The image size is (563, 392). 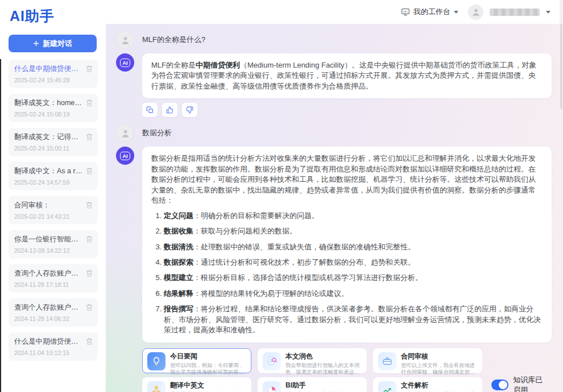 What do you see at coordinates (190, 110) in the screenshot?
I see `thumbs-down-icon` at bounding box center [190, 110].